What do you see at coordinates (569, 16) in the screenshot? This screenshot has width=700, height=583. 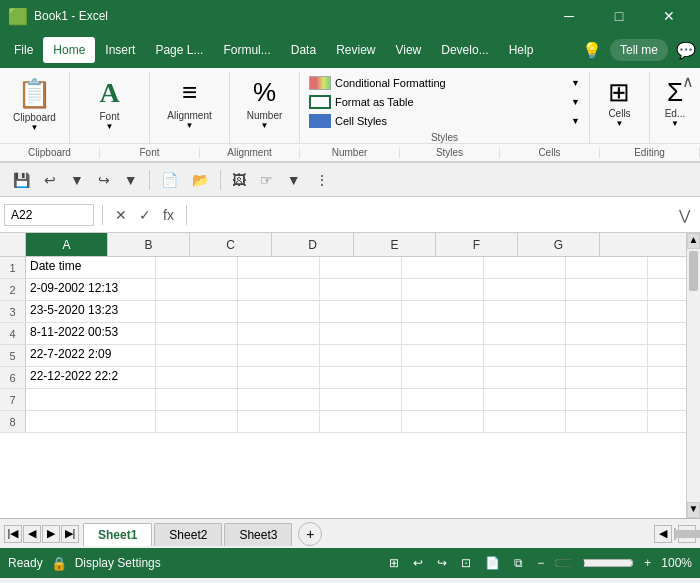 I see `minimize-button: ─` at bounding box center [569, 16].